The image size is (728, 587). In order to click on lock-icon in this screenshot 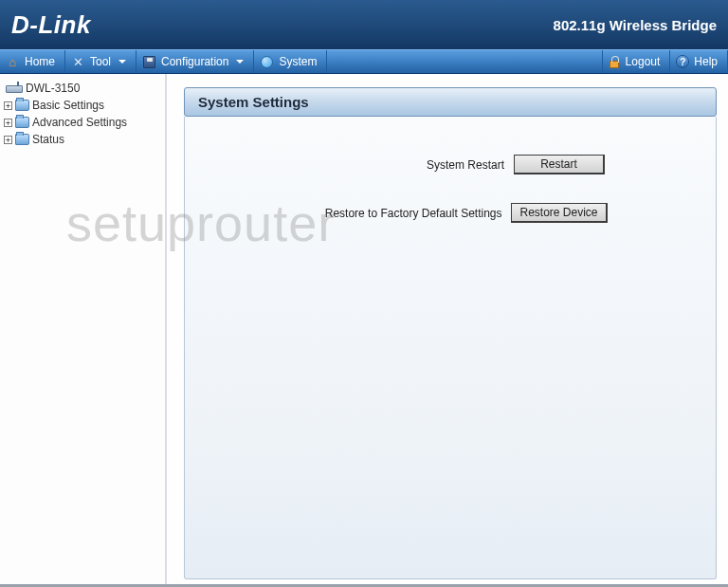, I will do `click(614, 63)`.